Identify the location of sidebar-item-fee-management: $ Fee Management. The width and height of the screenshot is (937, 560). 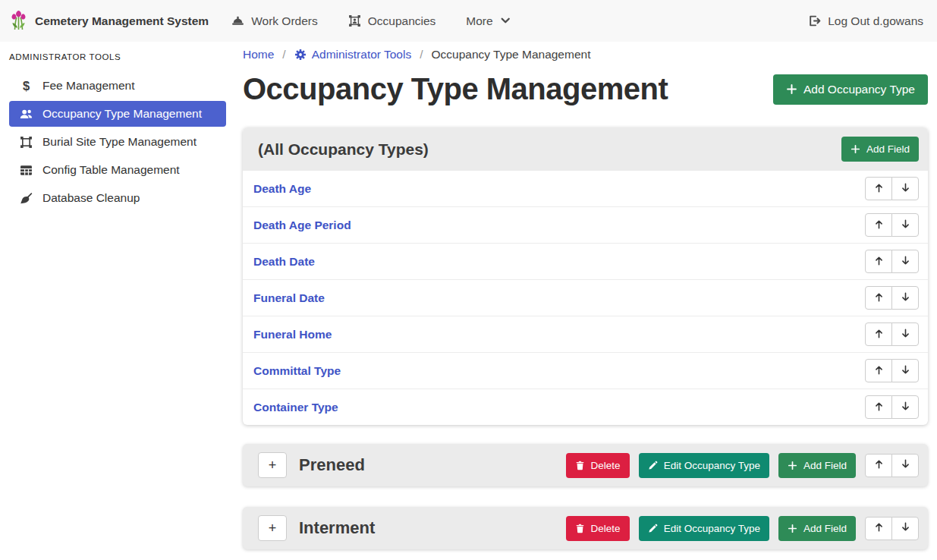
(118, 86).